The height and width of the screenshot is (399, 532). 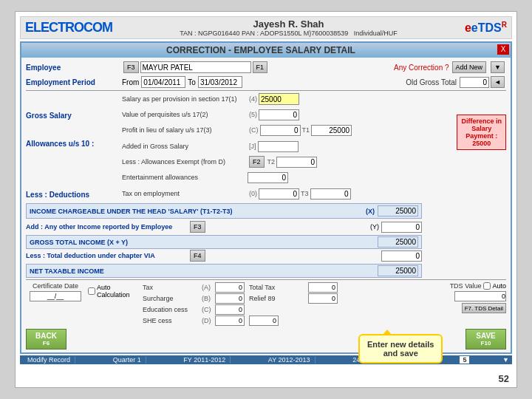 I want to click on auto-calc-checkbox: Auto Calculation, so click(x=114, y=291).